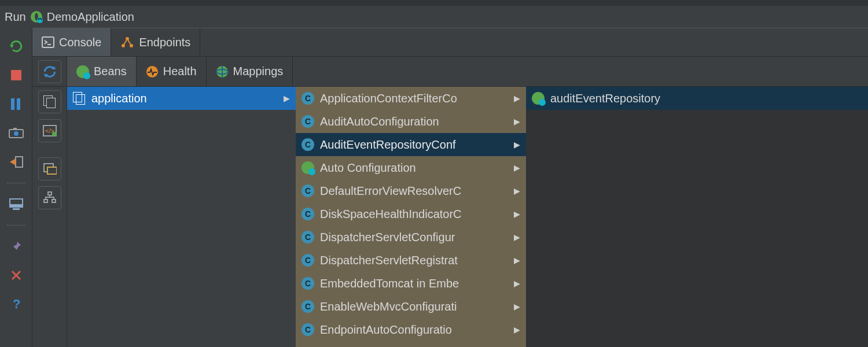  Describe the element at coordinates (411, 121) in the screenshot. I see `bean-item: CAuditAutoConfiguration▶` at that location.